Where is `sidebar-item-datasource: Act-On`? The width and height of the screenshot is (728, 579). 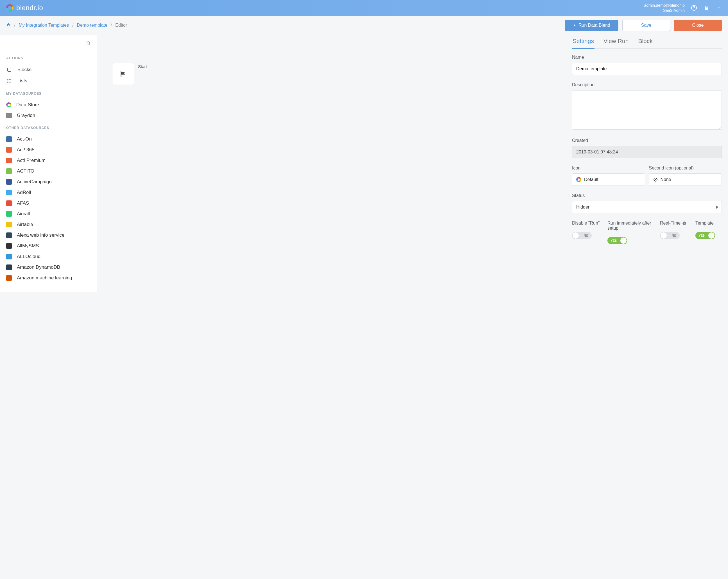 sidebar-item-datasource: Act-On is located at coordinates (49, 139).